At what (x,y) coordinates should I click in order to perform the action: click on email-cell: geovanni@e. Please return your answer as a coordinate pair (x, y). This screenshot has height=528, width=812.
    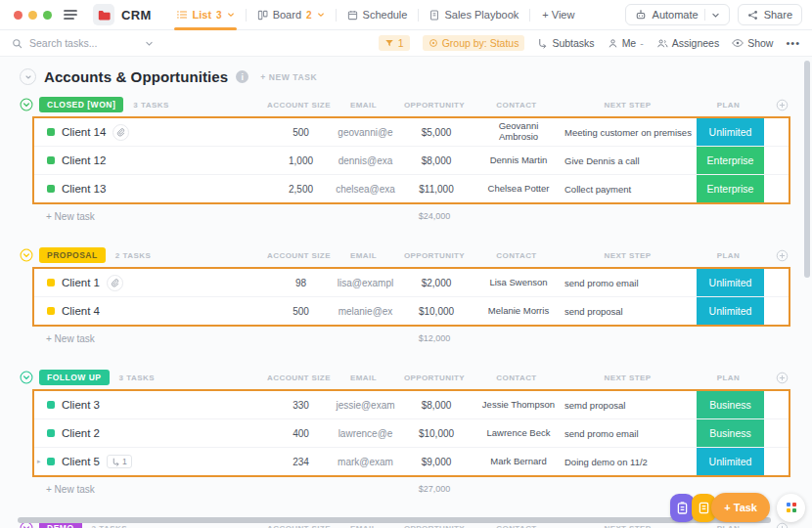
    Looking at the image, I should click on (366, 133).